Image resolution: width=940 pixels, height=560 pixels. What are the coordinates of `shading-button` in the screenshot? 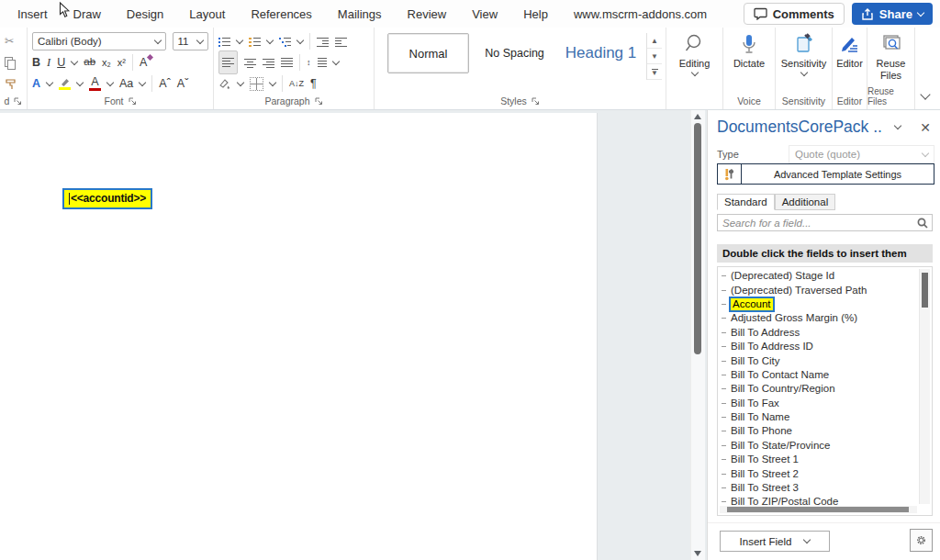 It's located at (225, 84).